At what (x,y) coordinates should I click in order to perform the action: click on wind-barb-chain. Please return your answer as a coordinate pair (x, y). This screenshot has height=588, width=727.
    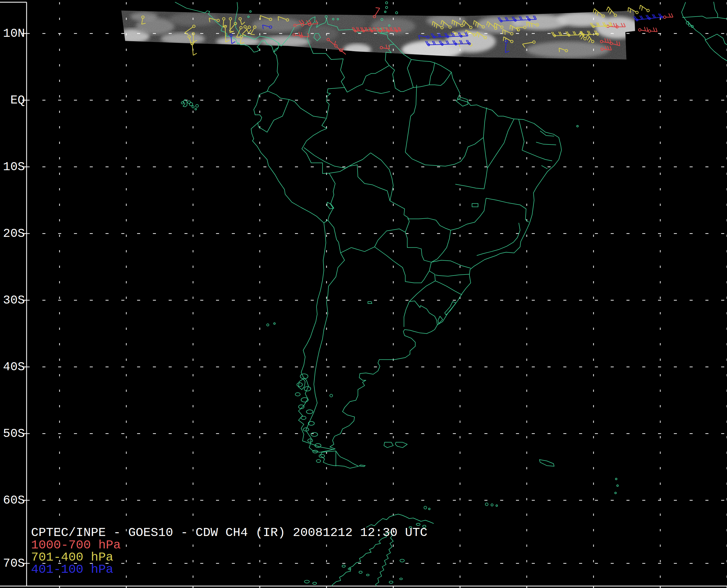
    Looking at the image, I should click on (648, 17).